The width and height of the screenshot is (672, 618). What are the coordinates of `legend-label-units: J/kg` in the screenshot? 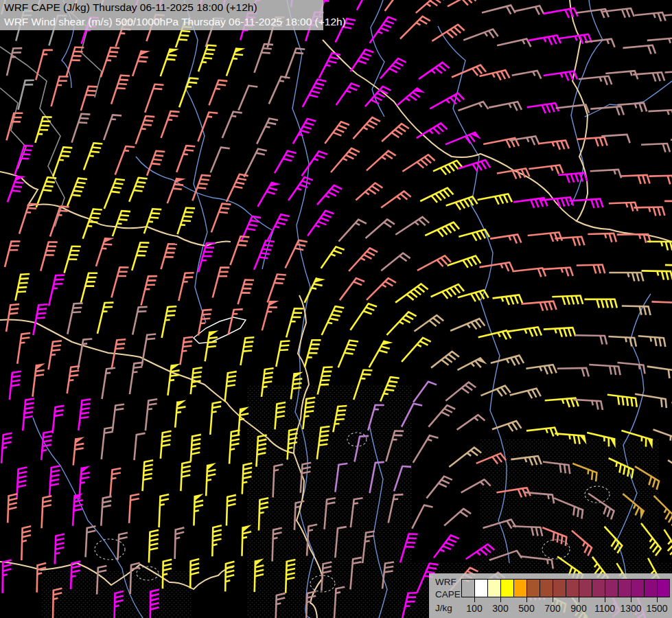 It's located at (443, 608).